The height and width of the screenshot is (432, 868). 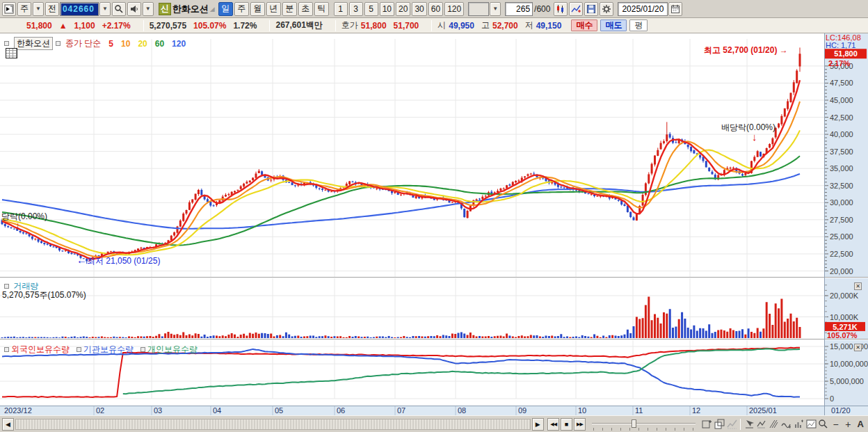 What do you see at coordinates (613, 25) in the screenshot?
I see `sell-button: 매도` at bounding box center [613, 25].